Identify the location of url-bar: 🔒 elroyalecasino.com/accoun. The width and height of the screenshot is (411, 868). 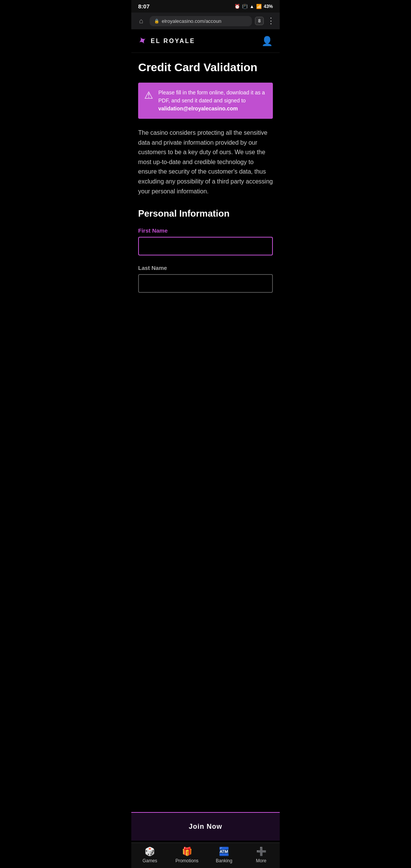
(201, 21).